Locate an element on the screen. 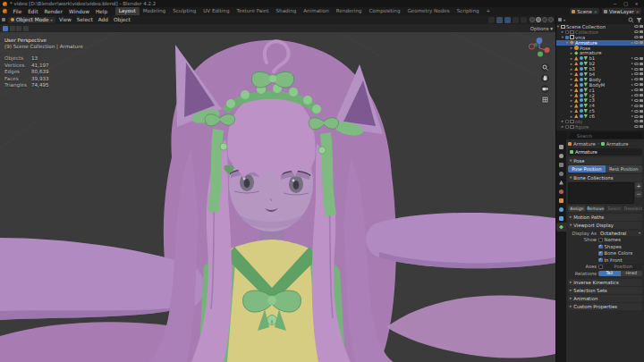 The image size is (644, 362). remove-button: Remove is located at coordinates (596, 209).